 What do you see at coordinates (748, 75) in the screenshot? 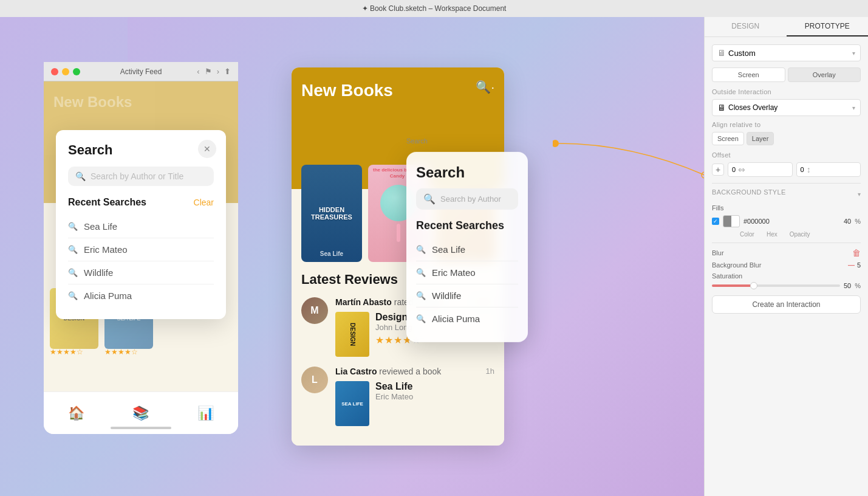
I see `screen-button: Screen` at bounding box center [748, 75].